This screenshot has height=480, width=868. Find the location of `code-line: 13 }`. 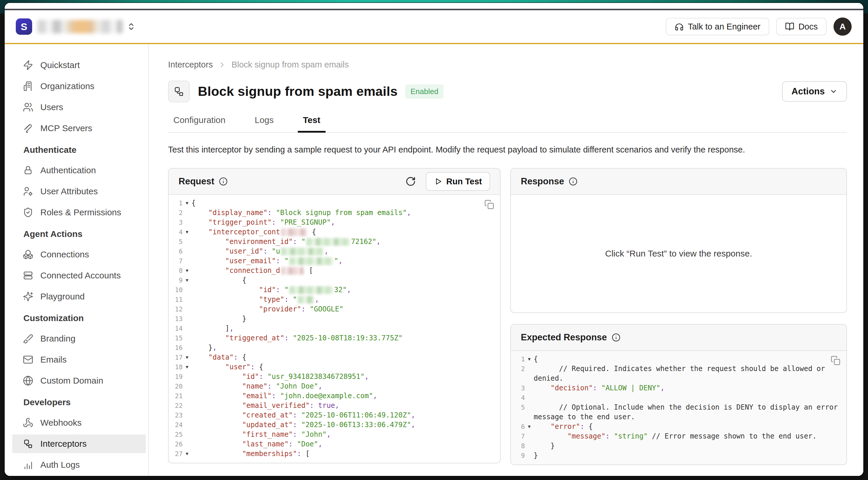

code-line: 13 } is located at coordinates (334, 319).